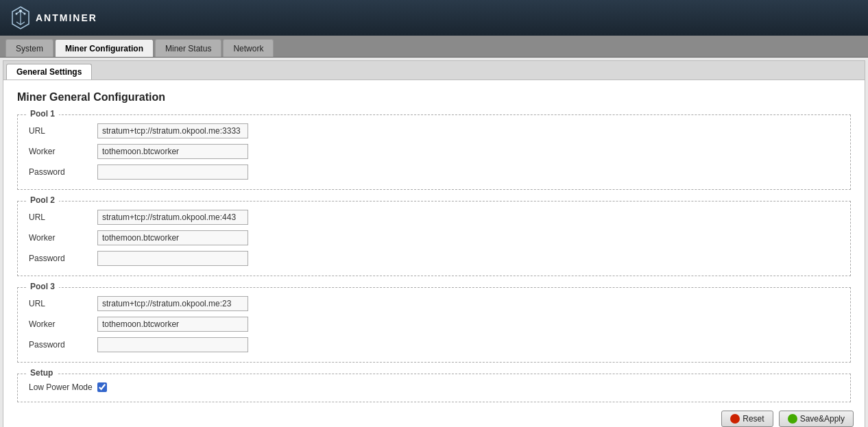 Image resolution: width=868 pixels, height=427 pixels. What do you see at coordinates (434, 70) in the screenshot?
I see `sub-tab-bar: General Settings` at bounding box center [434, 70].